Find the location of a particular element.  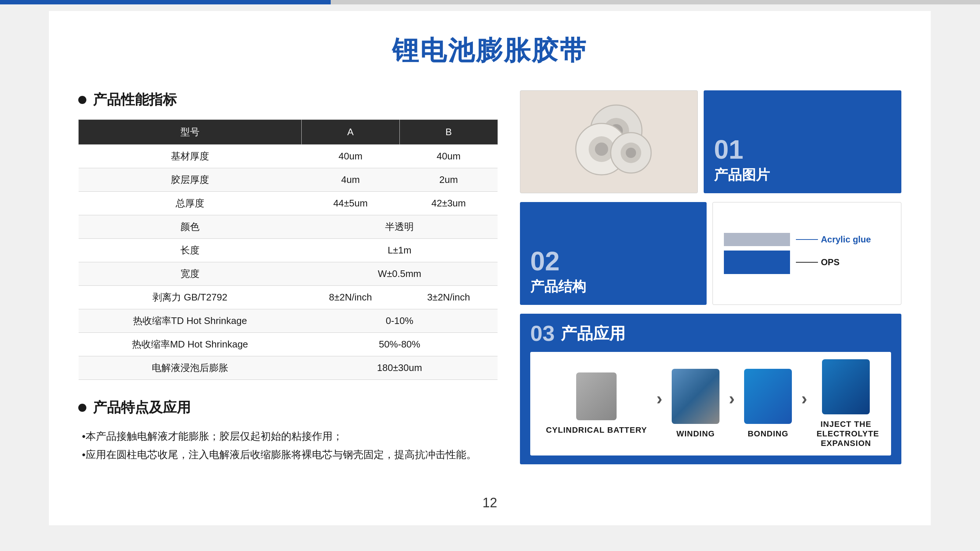

tape-rolls-svg is located at coordinates (609, 142).